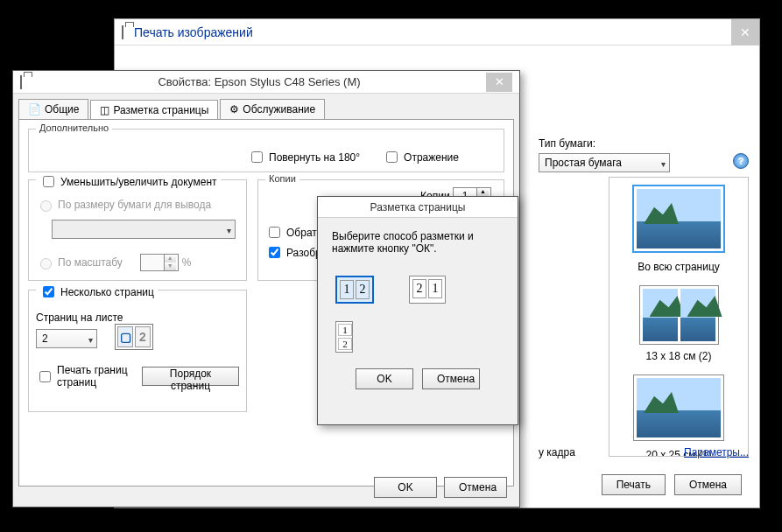  What do you see at coordinates (384, 379) in the screenshot?
I see `modal-ok-button: OK` at bounding box center [384, 379].